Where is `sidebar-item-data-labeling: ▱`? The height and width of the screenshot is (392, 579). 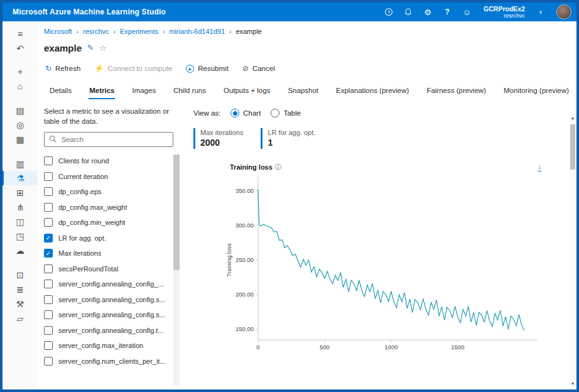
sidebar-item-data-labeling: ▱ is located at coordinates (20, 318).